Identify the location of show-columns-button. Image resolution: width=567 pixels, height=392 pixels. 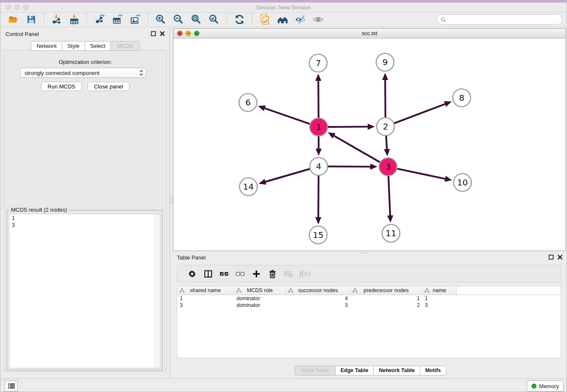
(208, 274).